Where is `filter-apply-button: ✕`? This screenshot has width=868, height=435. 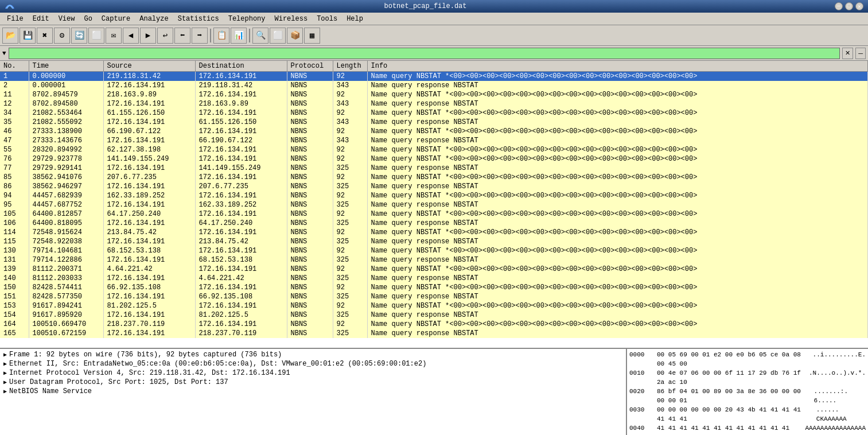 filter-apply-button: ✕ is located at coordinates (848, 53).